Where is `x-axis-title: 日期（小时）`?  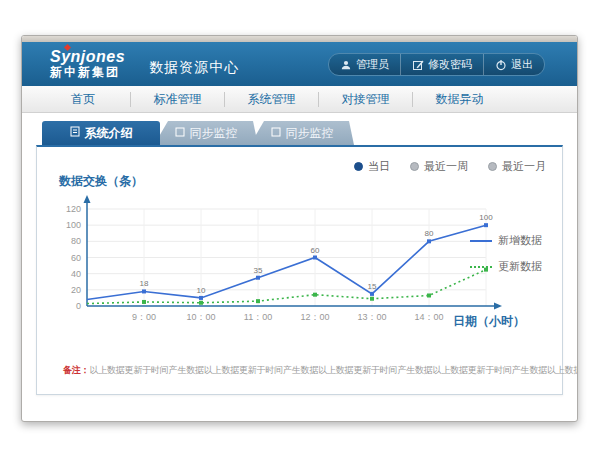 x-axis-title: 日期（小时） is located at coordinates (489, 322).